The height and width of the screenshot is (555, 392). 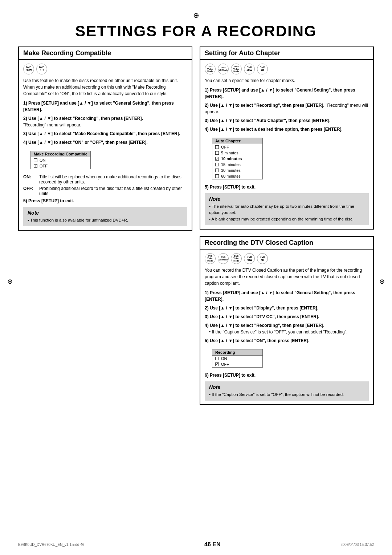 I want to click on ac-15min-checkbox, so click(x=217, y=165).